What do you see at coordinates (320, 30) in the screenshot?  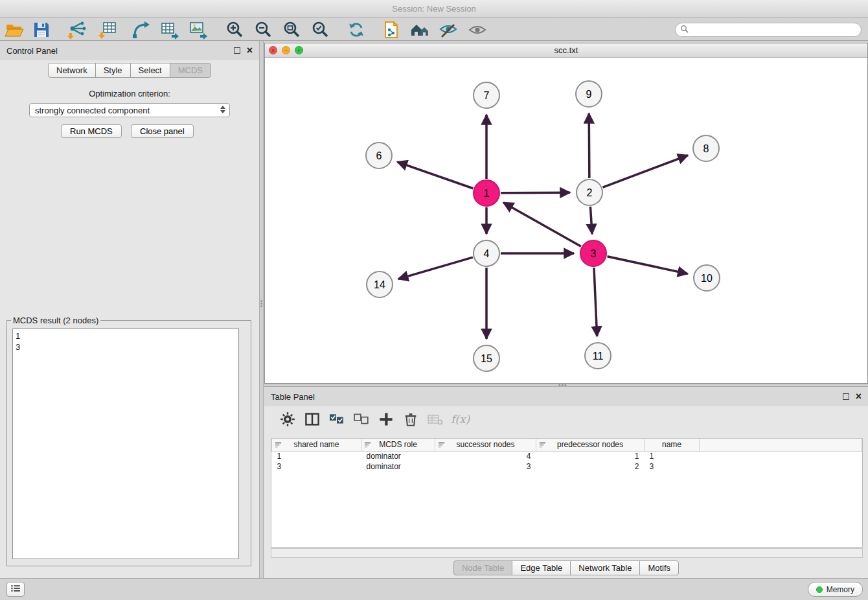 I see `zoom-selected-button` at bounding box center [320, 30].